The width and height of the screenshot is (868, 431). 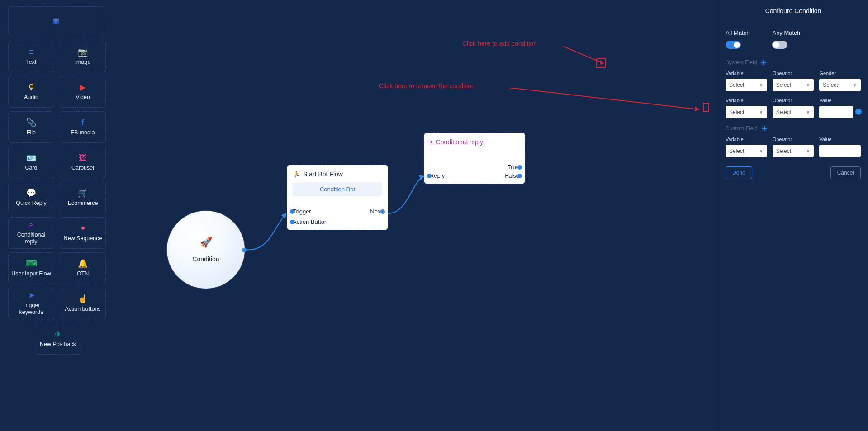 What do you see at coordinates (840, 85) in the screenshot?
I see `select-gender: Select▼` at bounding box center [840, 85].